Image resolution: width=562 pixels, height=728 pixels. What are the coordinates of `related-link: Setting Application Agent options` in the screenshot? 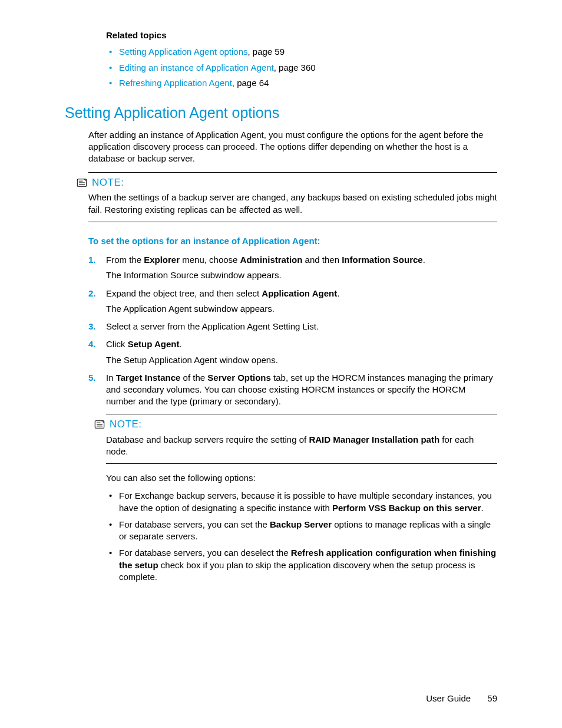 It's located at (184, 52).